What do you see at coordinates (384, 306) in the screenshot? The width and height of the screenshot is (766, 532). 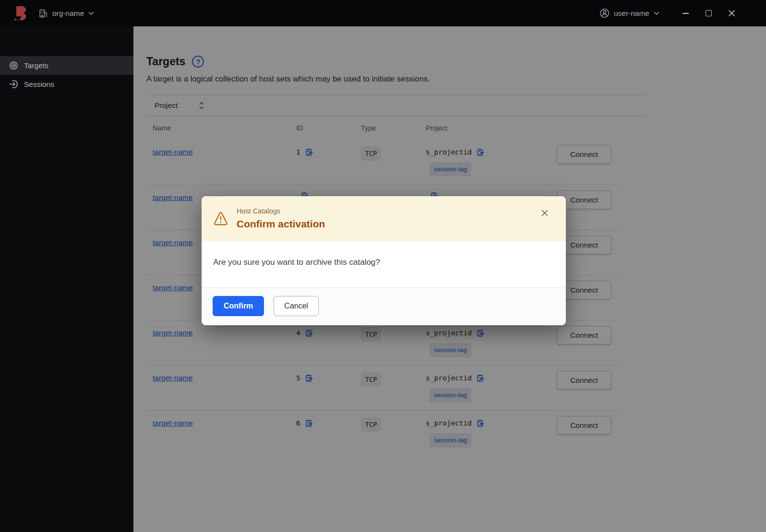 I see `dialog-footer: Confirm Cancel` at bounding box center [384, 306].